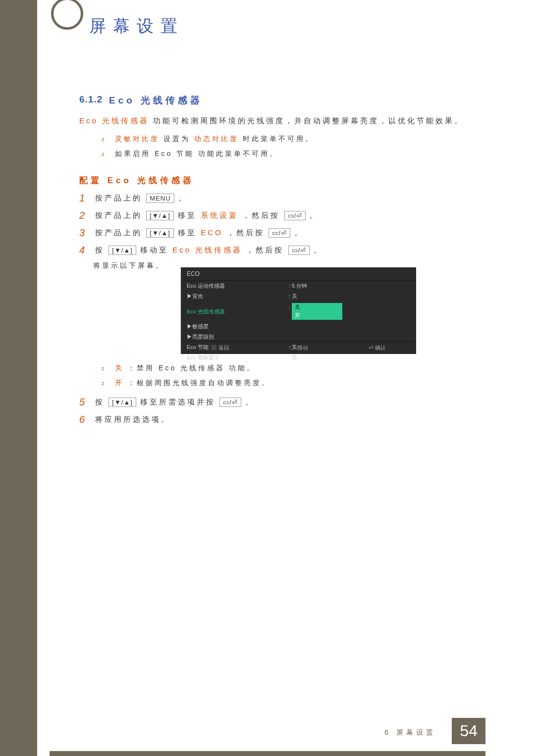 The image size is (535, 756). I want to click on bullet-bold: Eco 光线传感器, so click(192, 368).